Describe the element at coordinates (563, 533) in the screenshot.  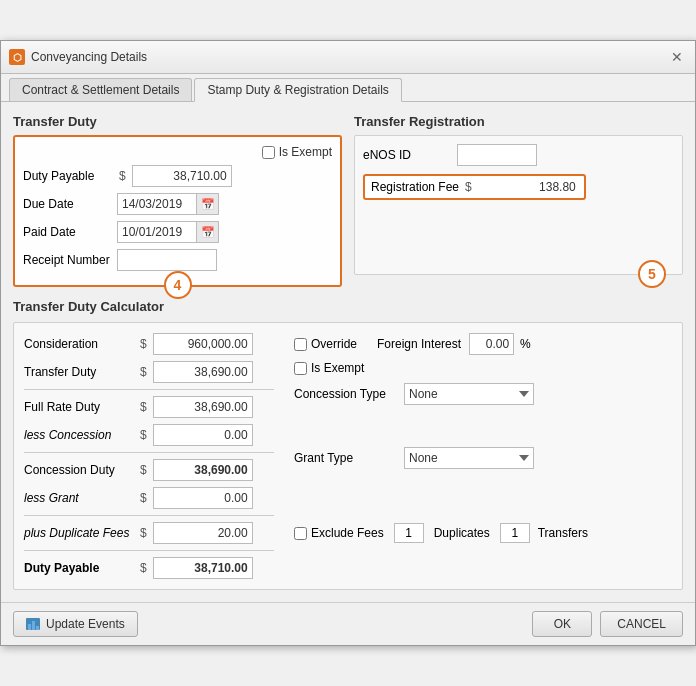
I see `transfers-label: Transfers` at that location.